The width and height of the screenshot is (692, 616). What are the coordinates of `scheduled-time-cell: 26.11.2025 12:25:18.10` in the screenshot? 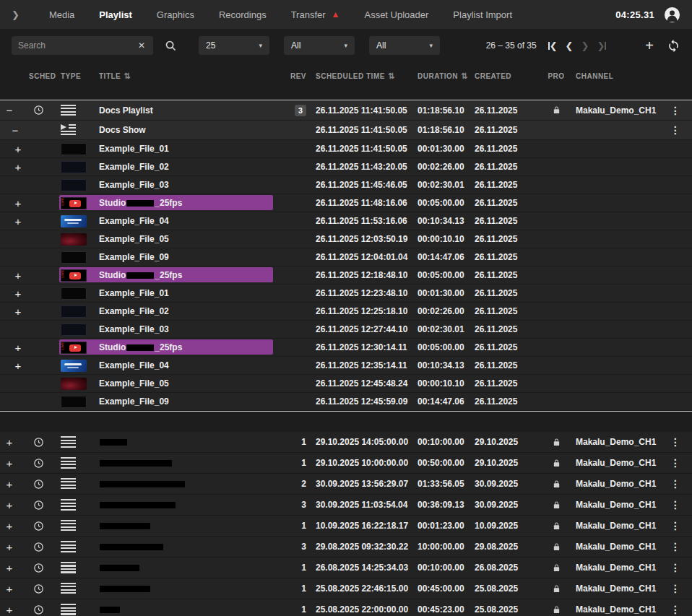 It's located at (360, 311).